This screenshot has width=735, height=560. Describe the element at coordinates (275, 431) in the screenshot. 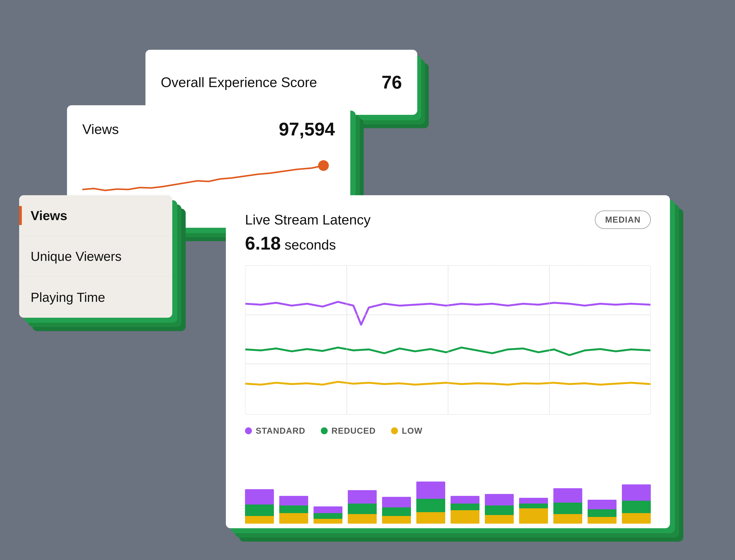

I see `legend-standard: STANDARD` at that location.